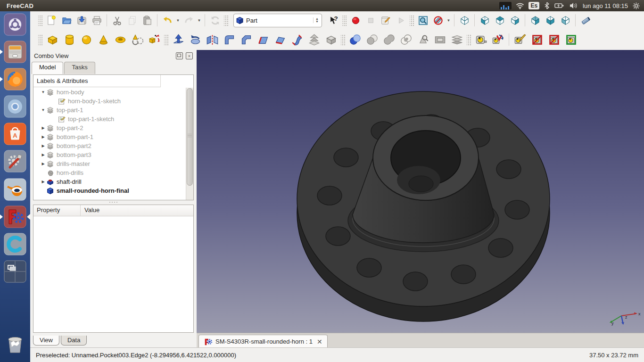 The width and height of the screenshot is (644, 362). What do you see at coordinates (103, 40) in the screenshot?
I see `part-cone-button` at bounding box center [103, 40].